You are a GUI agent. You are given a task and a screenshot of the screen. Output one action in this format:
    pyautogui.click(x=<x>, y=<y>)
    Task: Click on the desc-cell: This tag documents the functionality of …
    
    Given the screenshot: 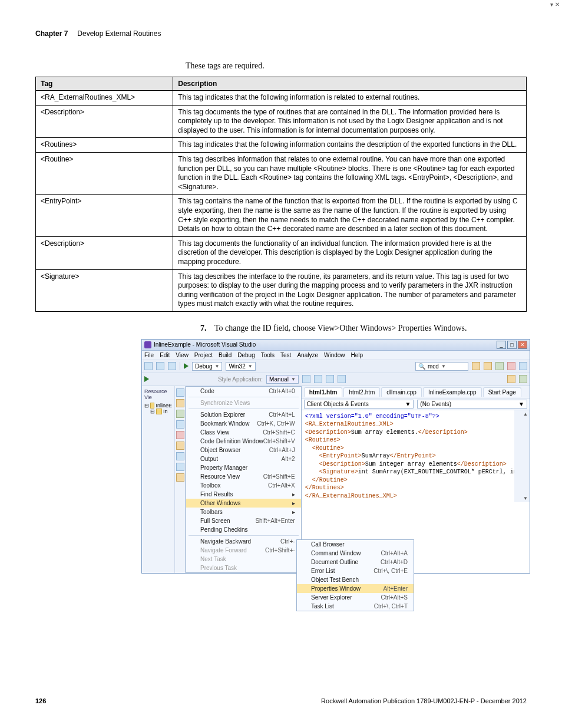 What is the action you would take?
    pyautogui.click(x=350, y=253)
    